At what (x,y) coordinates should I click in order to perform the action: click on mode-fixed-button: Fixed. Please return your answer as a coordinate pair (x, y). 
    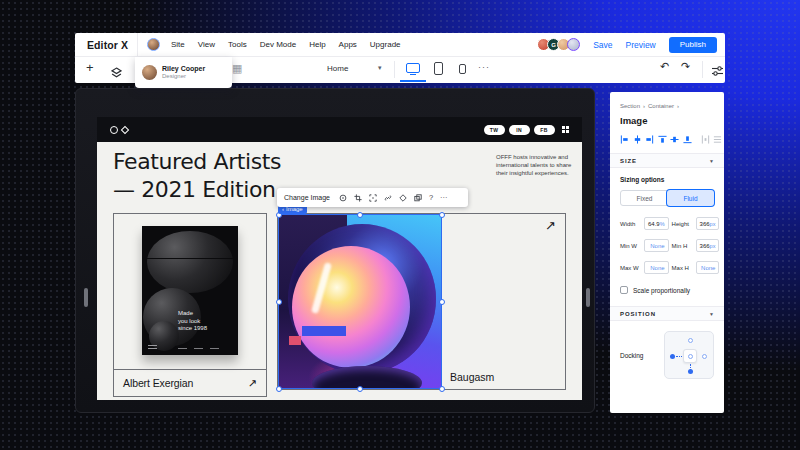
    Looking at the image, I should click on (644, 198).